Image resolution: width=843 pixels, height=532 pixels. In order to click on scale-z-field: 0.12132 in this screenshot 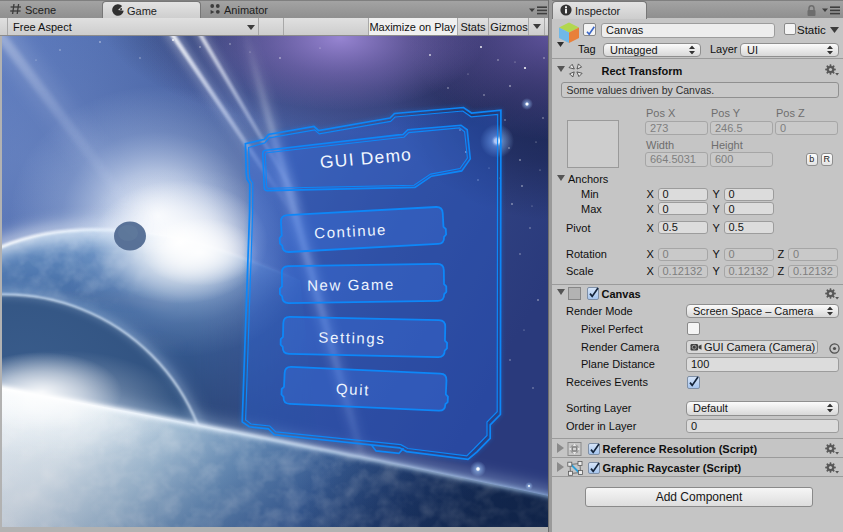, I will do `click(813, 272)`.